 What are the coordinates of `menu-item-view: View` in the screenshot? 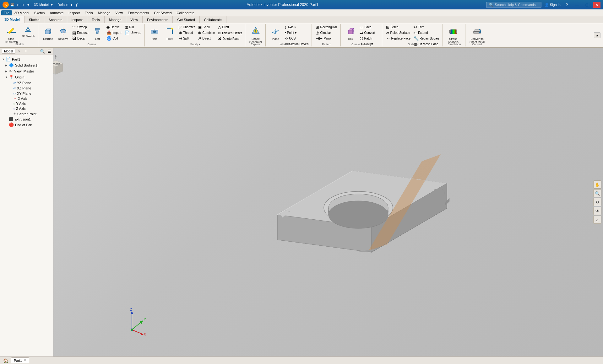 It's located at (119, 13).